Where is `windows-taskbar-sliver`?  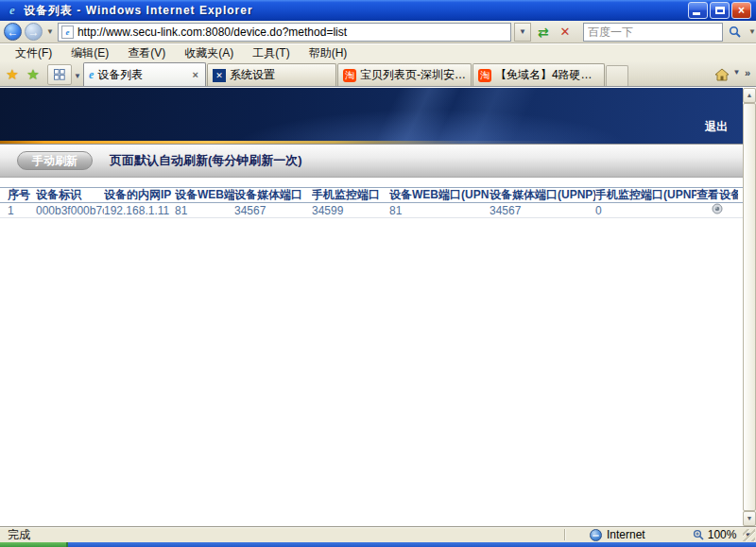
windows-taskbar-sliver is located at coordinates (378, 544).